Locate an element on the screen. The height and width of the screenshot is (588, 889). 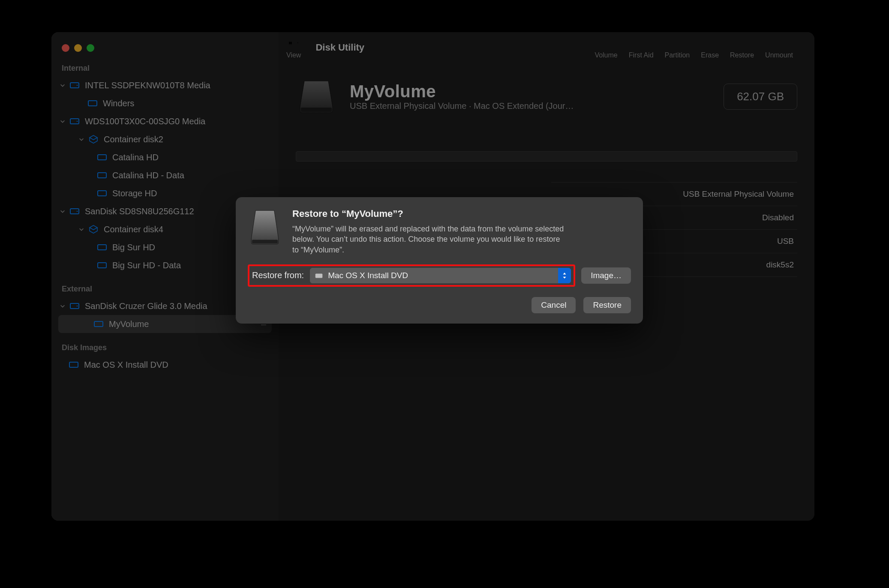
sidebar-item-label: Winders is located at coordinates (118, 104).